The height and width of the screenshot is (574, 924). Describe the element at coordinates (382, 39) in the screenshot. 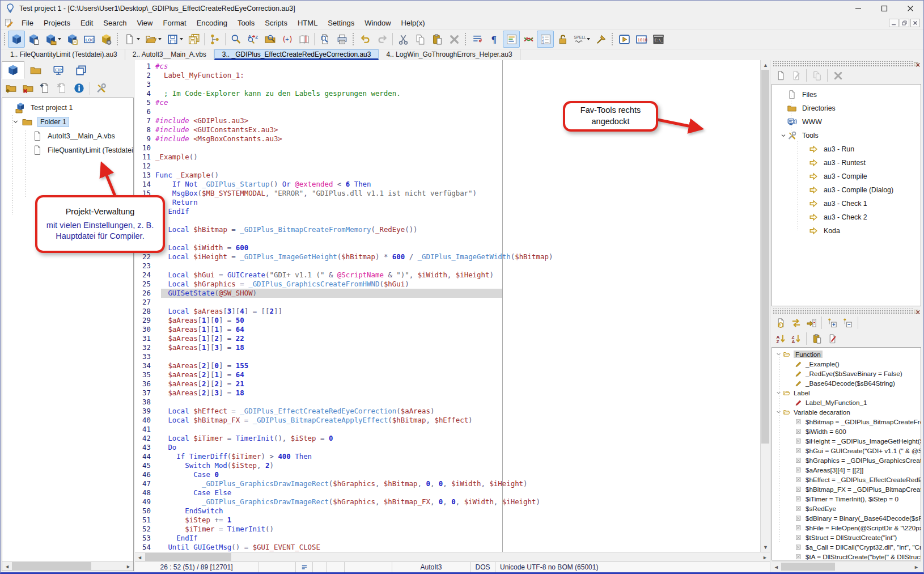

I see `redo-button` at that location.